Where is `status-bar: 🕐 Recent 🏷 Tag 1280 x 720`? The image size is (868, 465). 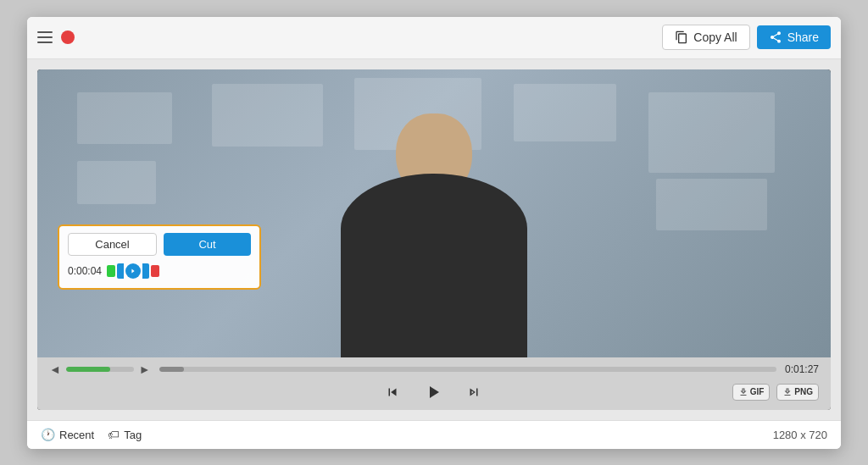 status-bar: 🕐 Recent 🏷 Tag 1280 x 720 is located at coordinates (434, 435).